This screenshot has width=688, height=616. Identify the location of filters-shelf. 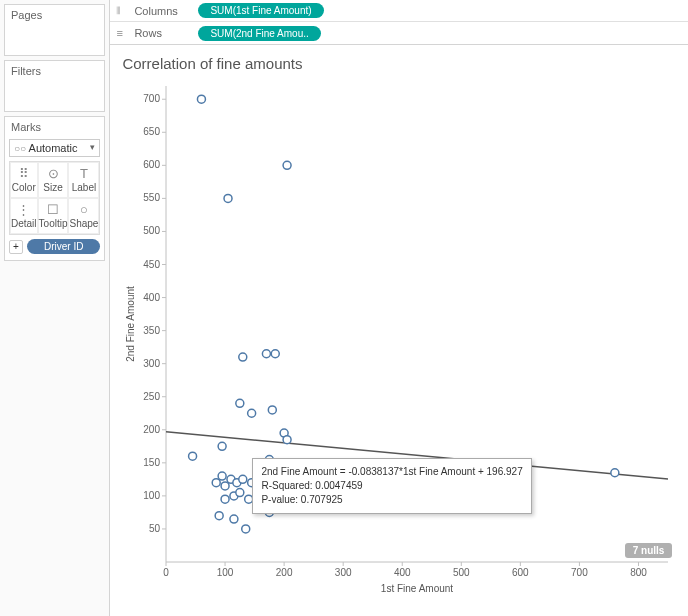
(54, 96).